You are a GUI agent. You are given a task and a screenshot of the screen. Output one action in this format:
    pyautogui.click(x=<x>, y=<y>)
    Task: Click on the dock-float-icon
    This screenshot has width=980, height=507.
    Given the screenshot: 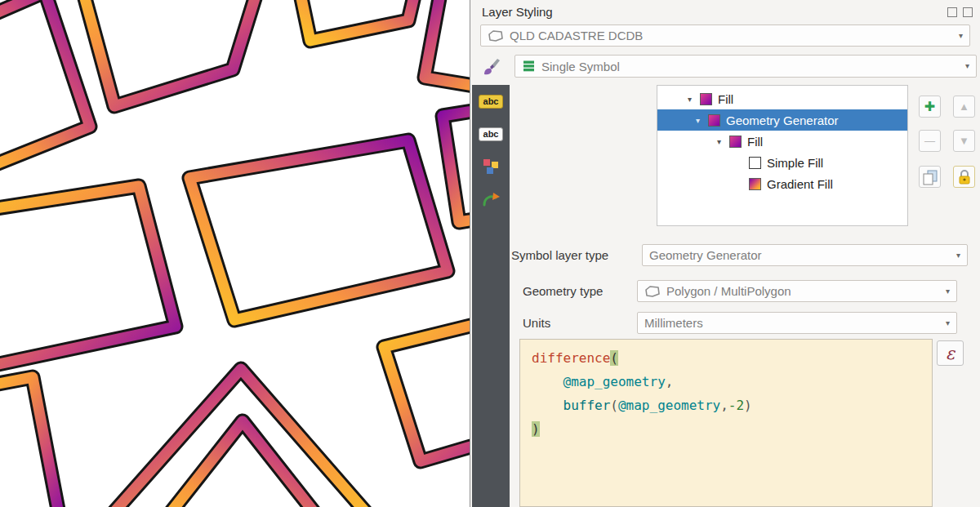 What is the action you would take?
    pyautogui.click(x=952, y=12)
    